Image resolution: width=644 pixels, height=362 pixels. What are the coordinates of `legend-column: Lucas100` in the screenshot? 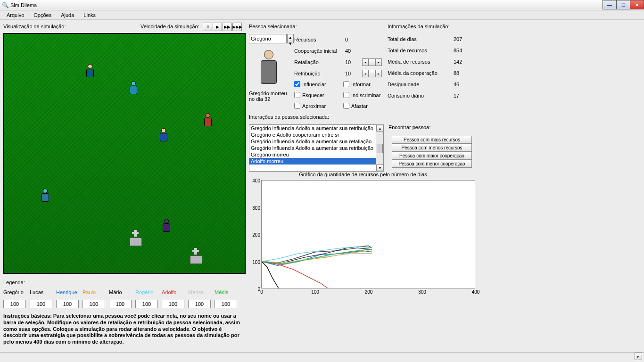 It's located at (43, 299).